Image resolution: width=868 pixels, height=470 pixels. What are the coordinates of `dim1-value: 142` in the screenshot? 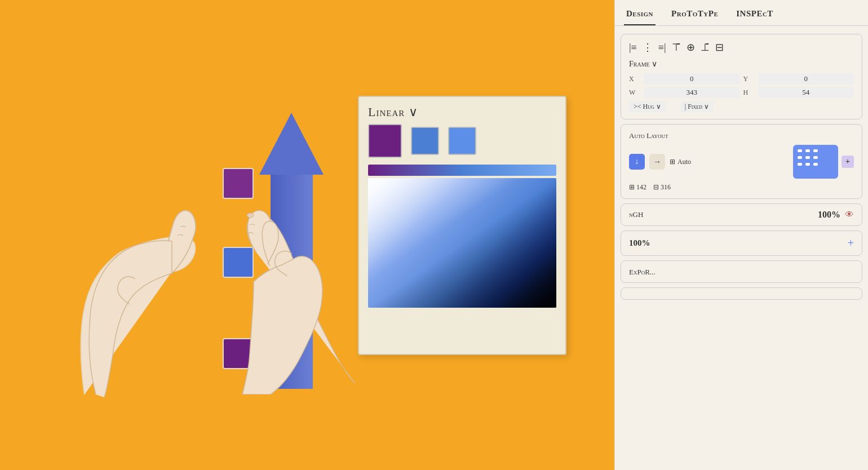 It's located at (641, 187).